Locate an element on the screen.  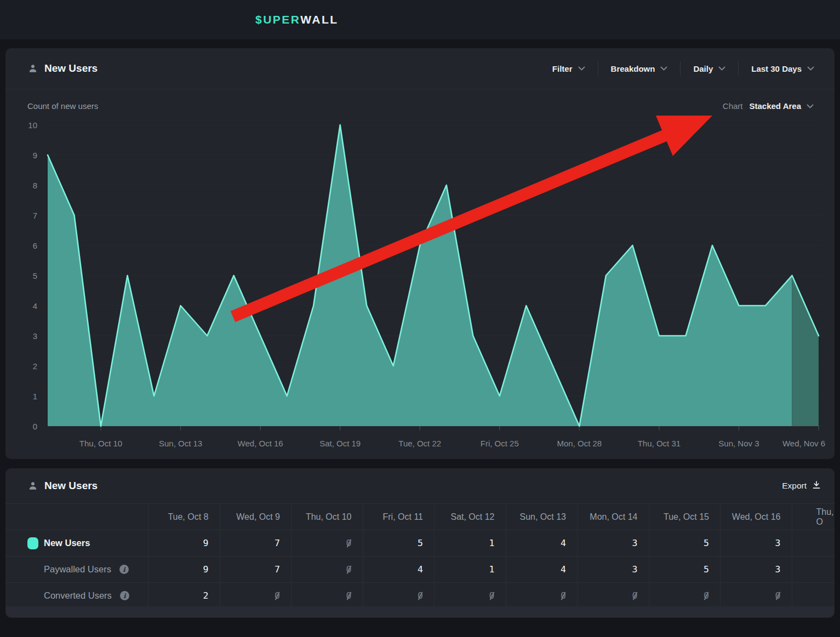
svg-text: Wed, Nov 6 is located at coordinates (804, 444).